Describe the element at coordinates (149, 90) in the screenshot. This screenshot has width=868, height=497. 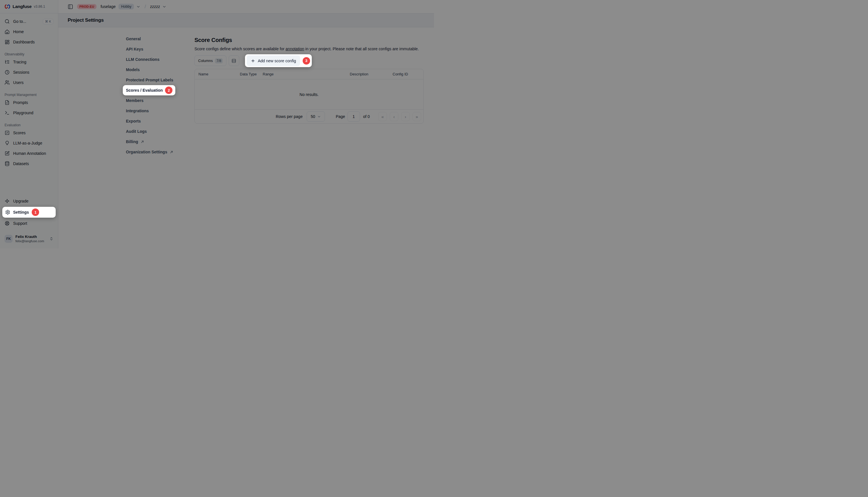
I see `settings-nav-scores-evaluation: Scores / Evaluation 2` at that location.